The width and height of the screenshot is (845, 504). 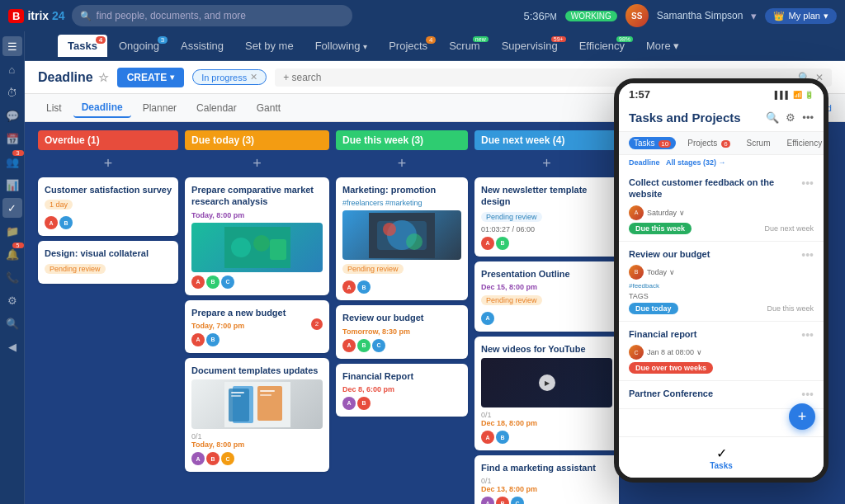 What do you see at coordinates (108, 140) in the screenshot?
I see `col-header-overdue: Overdue (1)` at bounding box center [108, 140].